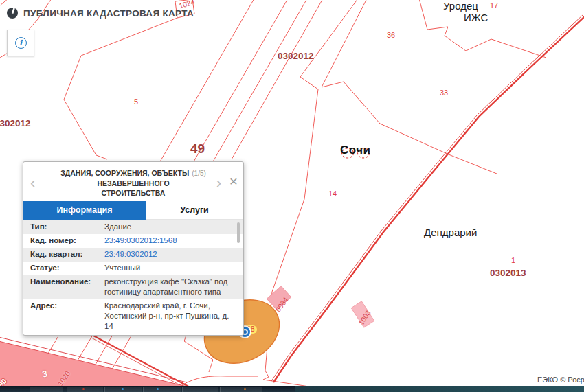  I want to click on popup-title: ЗДАНИЯ, СООРУЖЕНИЯ, ОБЪЕКТЫ(1/5) НЕЗАВЕР…, so click(133, 183).